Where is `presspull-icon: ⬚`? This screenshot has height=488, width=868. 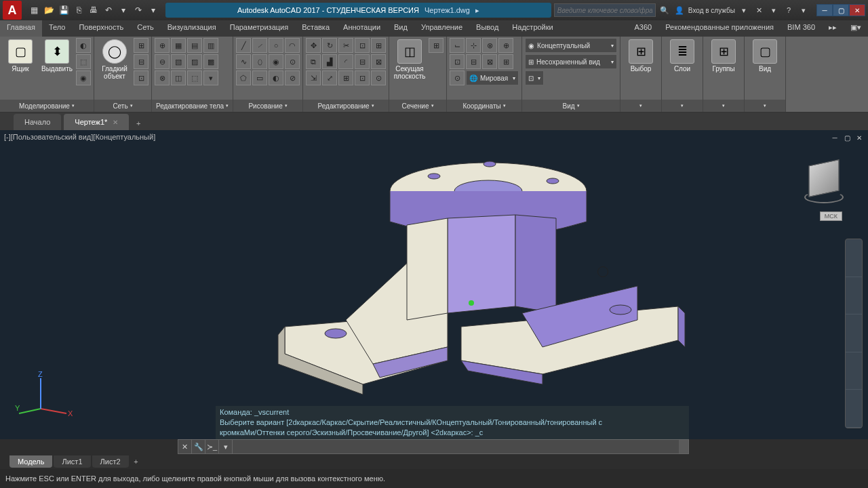 presspull-icon: ⬚ is located at coordinates (83, 62).